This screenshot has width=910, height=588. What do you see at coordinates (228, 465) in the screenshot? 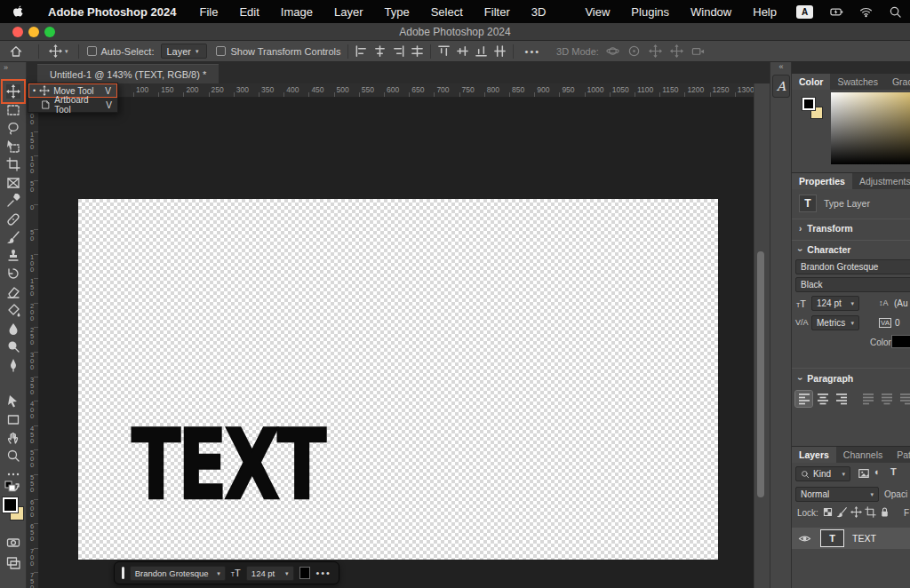
I see `canvas-text-layer: TEXT` at bounding box center [228, 465].